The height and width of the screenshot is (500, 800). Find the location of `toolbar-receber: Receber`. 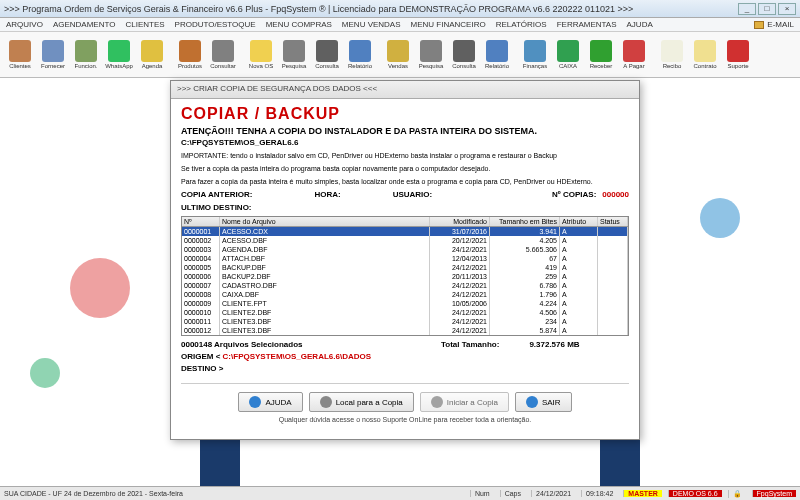

toolbar-receber: Receber is located at coordinates (601, 54).